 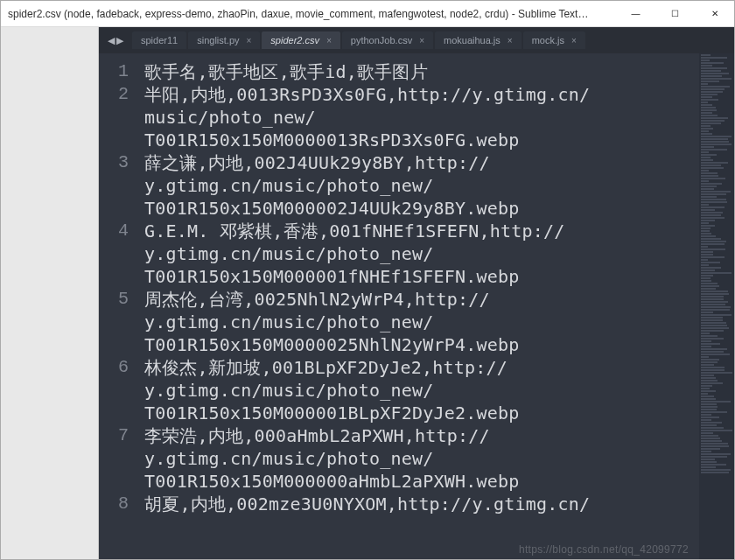 What do you see at coordinates (368, 14) in the screenshot?
I see `title-bar: spider2.csv (node, fadeback, express-dem…` at bounding box center [368, 14].